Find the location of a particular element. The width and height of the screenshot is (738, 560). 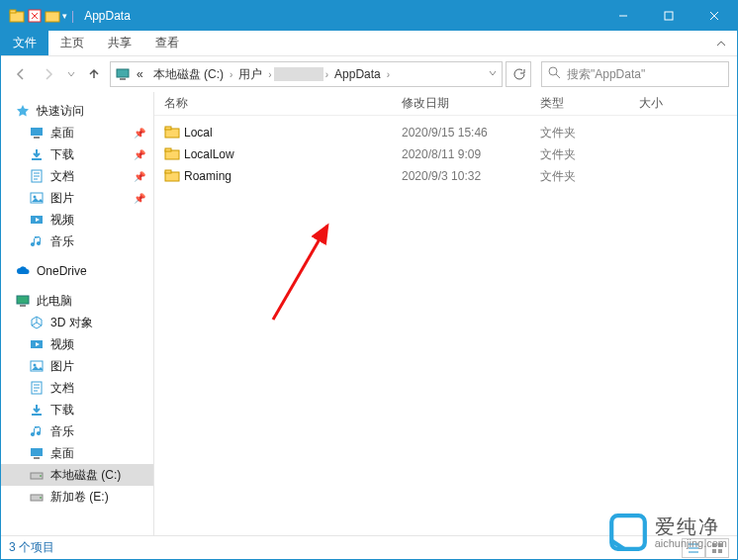

sidebar-item: 图片 is located at coordinates (77, 366).